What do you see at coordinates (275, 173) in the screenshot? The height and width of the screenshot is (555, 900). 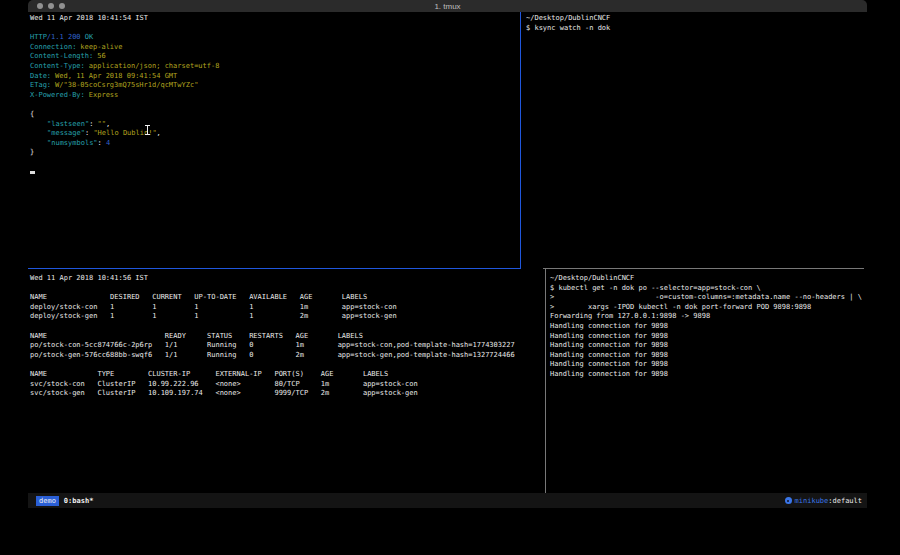 I see `cursor-line` at bounding box center [275, 173].